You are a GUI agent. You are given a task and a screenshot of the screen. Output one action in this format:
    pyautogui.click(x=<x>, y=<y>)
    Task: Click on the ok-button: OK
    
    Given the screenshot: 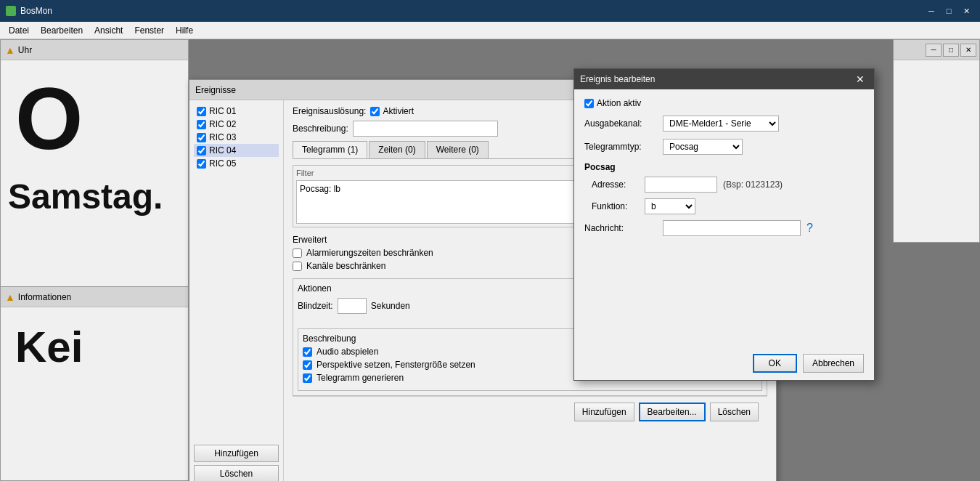 What is the action you would take?
    pyautogui.click(x=775, y=363)
    